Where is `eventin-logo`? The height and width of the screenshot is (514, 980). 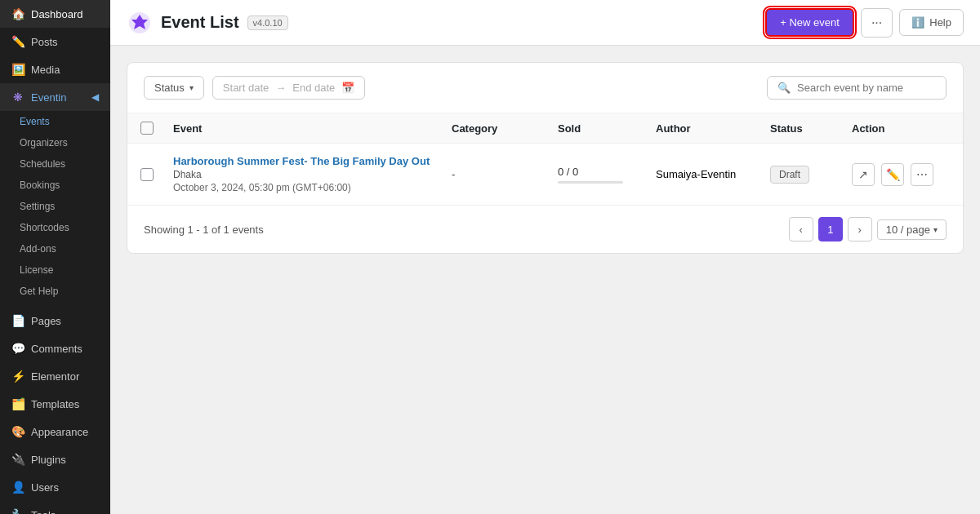
eventin-logo is located at coordinates (140, 23).